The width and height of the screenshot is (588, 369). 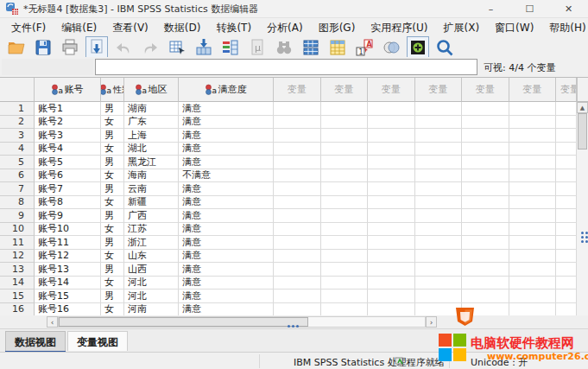 What do you see at coordinates (123, 48) in the screenshot?
I see `undo-icon` at bounding box center [123, 48].